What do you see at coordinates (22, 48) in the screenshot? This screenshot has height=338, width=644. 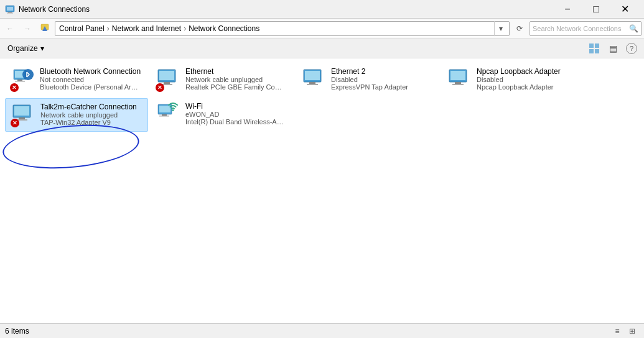 I see `organize-label: Organize` at bounding box center [22, 48].